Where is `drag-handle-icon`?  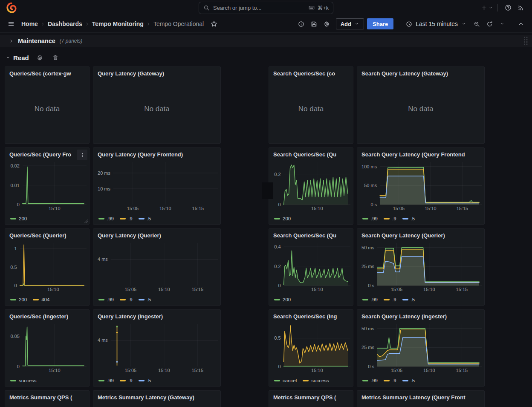 drag-handle-icon is located at coordinates (526, 41).